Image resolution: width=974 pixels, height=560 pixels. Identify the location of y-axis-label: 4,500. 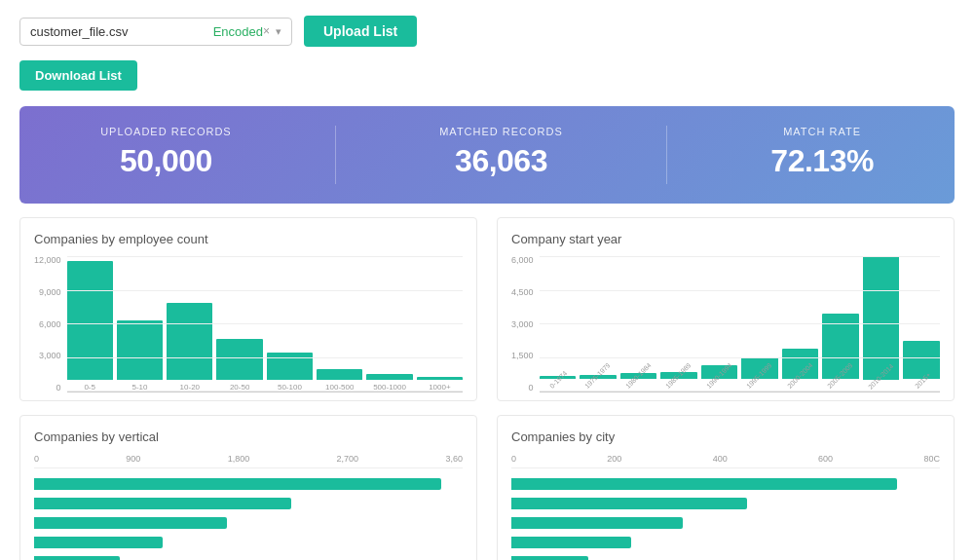
(522, 292).